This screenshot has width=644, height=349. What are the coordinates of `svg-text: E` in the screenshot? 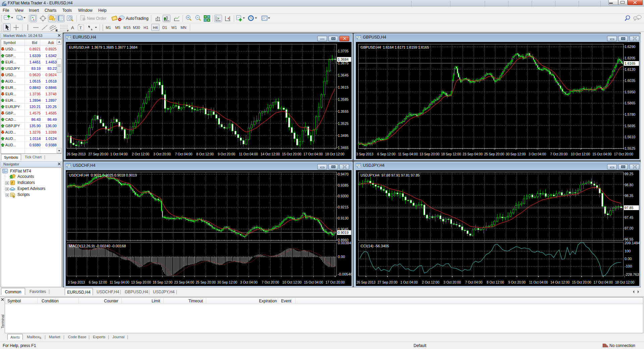 It's located at (57, 30).